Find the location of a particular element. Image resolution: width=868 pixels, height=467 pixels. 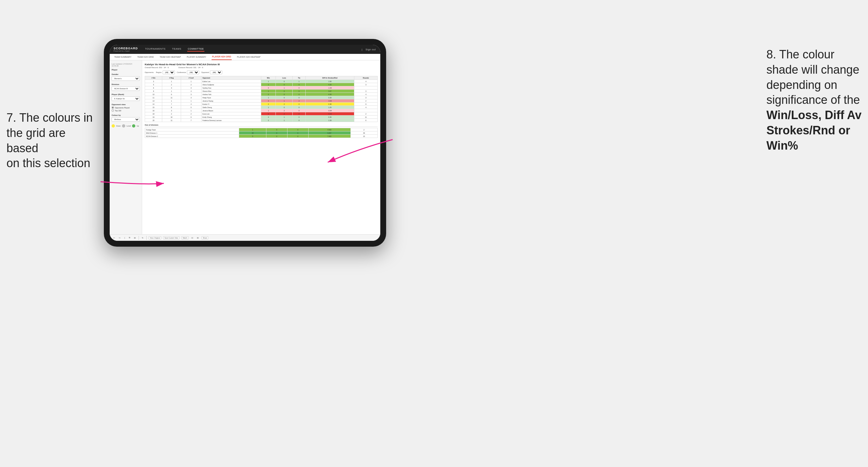

radio-group: Opponents Played Top 100 is located at coordinates (126, 109).